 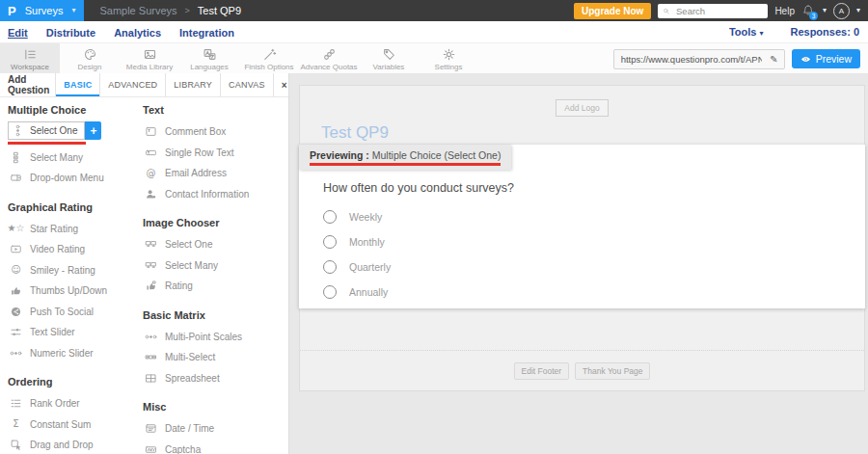 What do you see at coordinates (713, 12) in the screenshot?
I see `search-box` at bounding box center [713, 12].